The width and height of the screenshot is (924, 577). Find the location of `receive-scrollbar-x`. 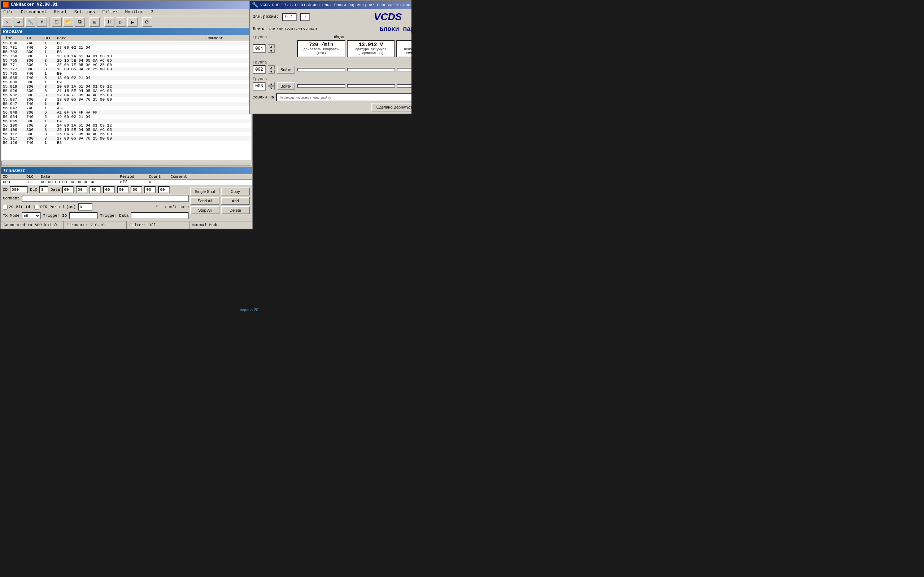

receive-scrollbar-x is located at coordinates (126, 163).